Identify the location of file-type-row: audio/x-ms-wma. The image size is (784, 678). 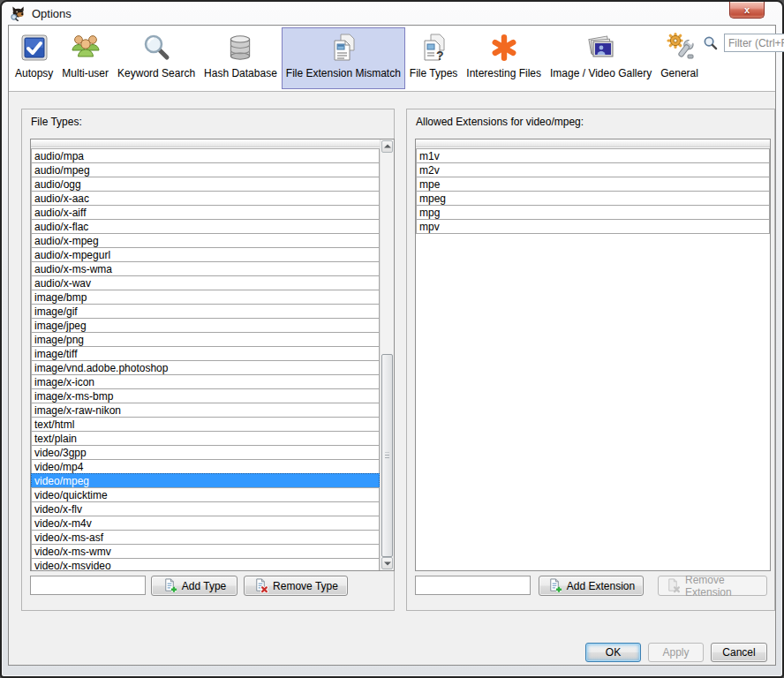
(205, 268).